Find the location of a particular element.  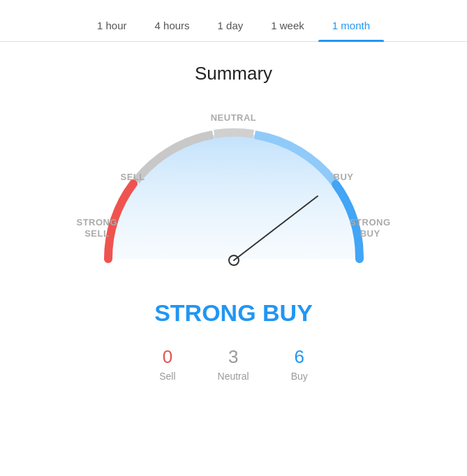

label-neutral: NEUTRAL is located at coordinates (234, 117).